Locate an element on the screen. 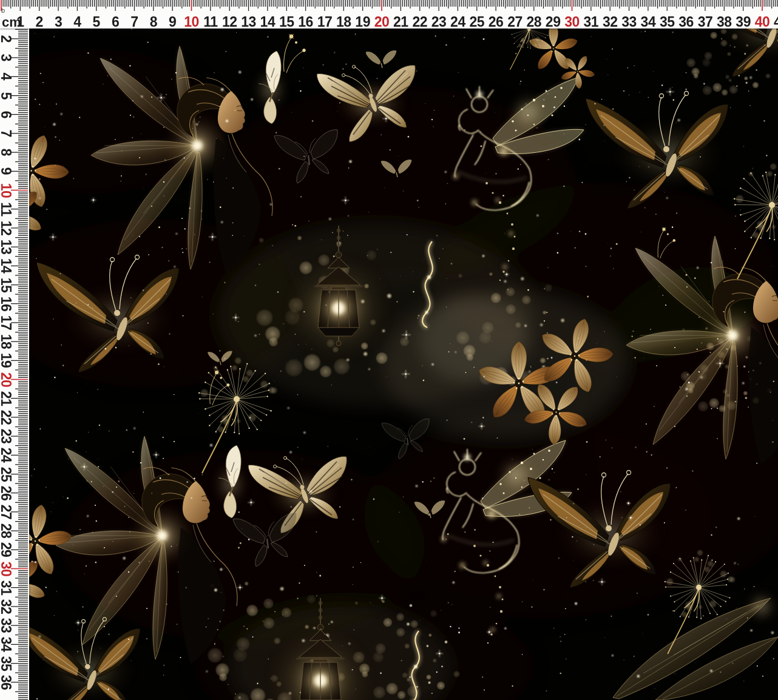 This screenshot has height=700, width=778. ruler-number-left: 16 is located at coordinates (6, 303).